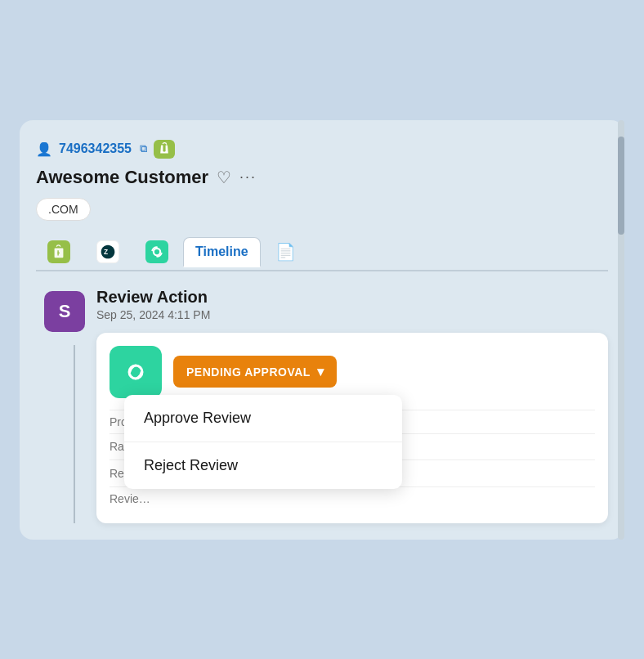  I want to click on zendesk-tab-icon: Z, so click(108, 252).